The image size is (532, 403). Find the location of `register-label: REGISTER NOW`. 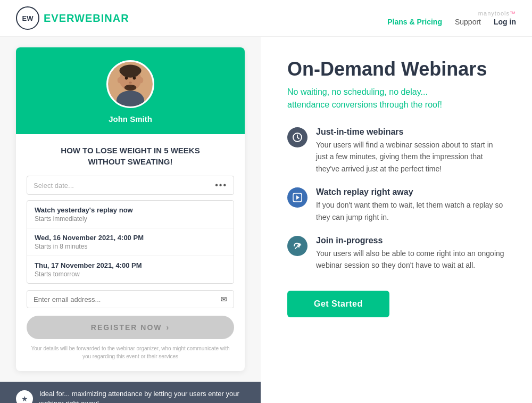

register-label: REGISTER NOW is located at coordinates (127, 327).